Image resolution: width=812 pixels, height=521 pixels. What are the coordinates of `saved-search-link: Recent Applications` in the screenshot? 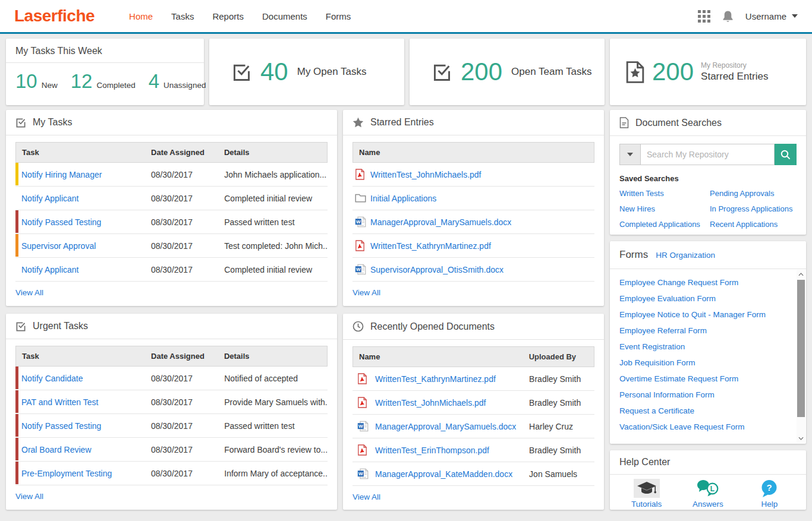 It's located at (753, 225).